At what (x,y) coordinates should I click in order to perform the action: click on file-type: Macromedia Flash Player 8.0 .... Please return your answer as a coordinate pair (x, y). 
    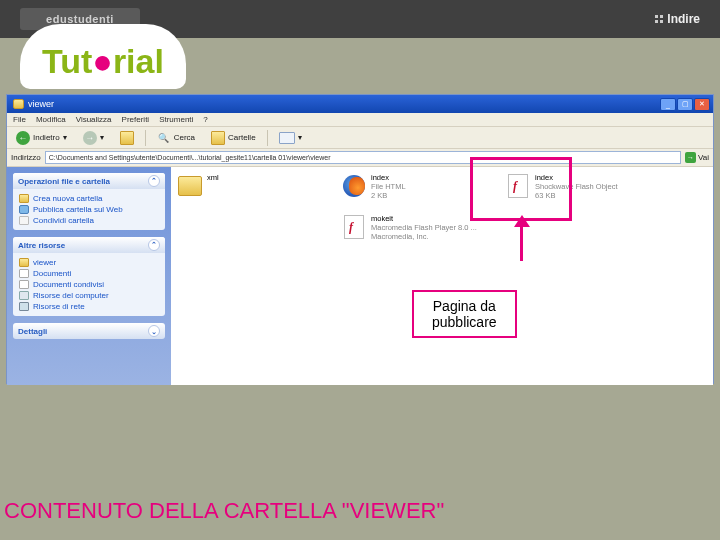
    Looking at the image, I should click on (424, 228).